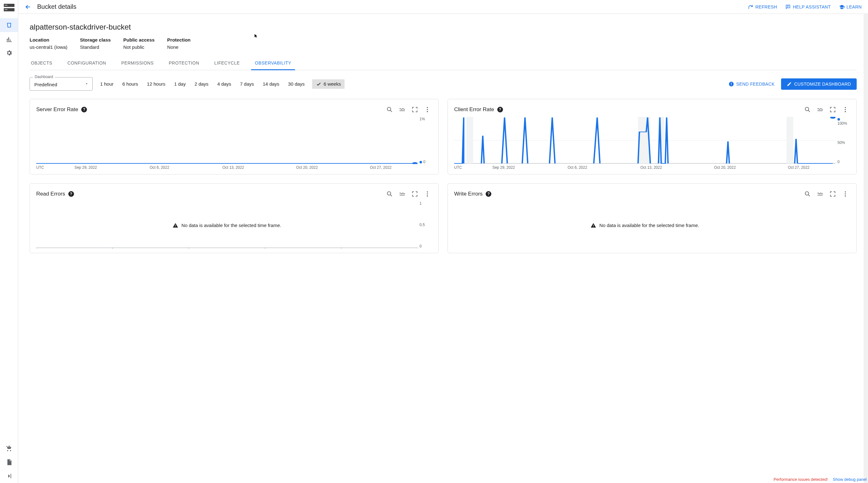  I want to click on rail-item-marketplace, so click(9, 449).